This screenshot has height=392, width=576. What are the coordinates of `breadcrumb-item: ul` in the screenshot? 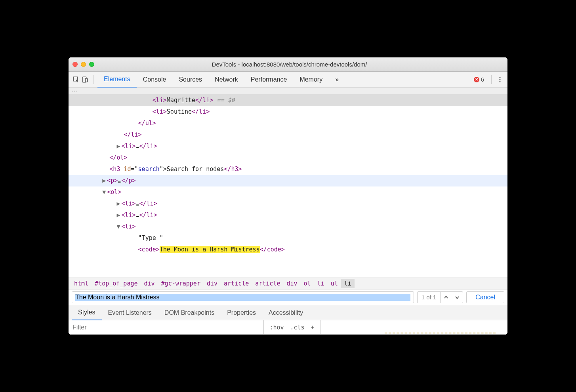 It's located at (334, 284).